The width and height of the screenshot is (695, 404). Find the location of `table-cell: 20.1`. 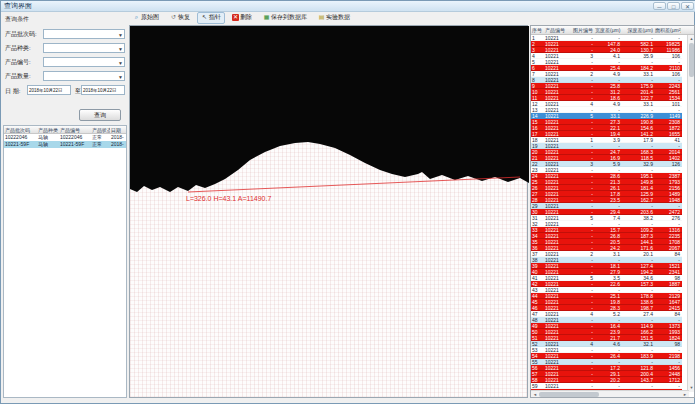

table-cell: 20.1 is located at coordinates (638, 254).